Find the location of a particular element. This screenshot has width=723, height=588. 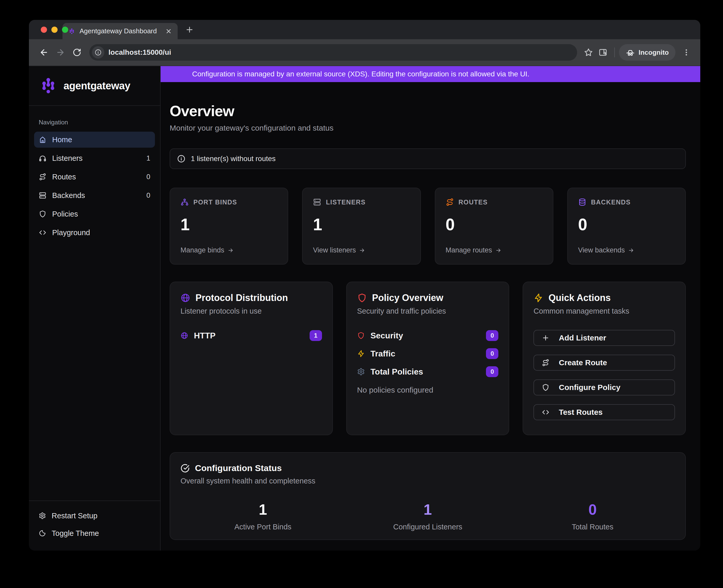

reload-icon is located at coordinates (77, 52).